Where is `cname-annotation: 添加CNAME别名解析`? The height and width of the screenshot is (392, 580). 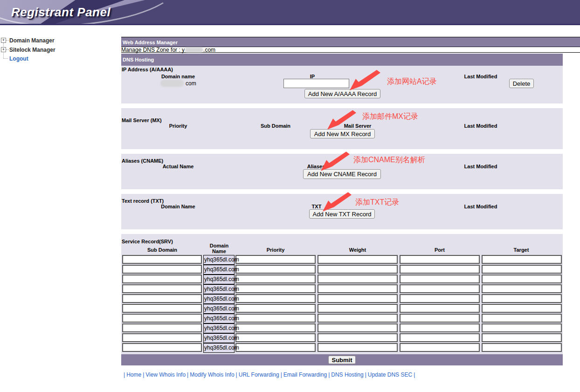
cname-annotation: 添加CNAME别名解析 is located at coordinates (389, 160).